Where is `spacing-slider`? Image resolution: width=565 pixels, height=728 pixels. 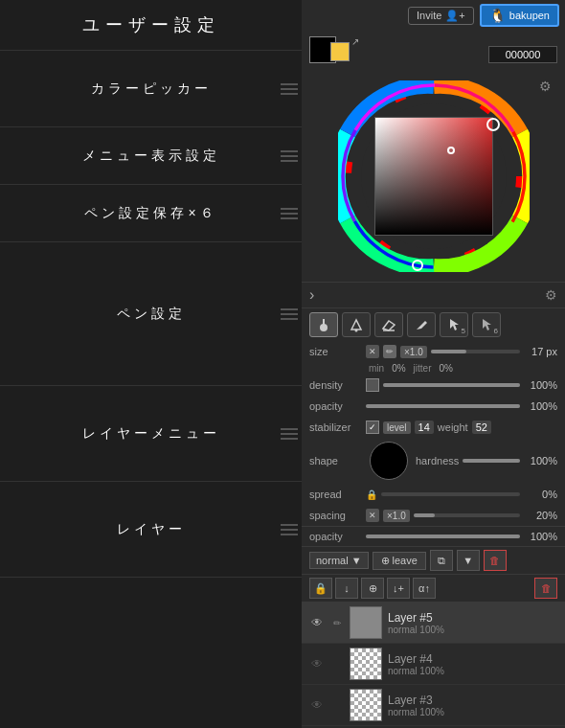
spacing-slider is located at coordinates (467, 515).